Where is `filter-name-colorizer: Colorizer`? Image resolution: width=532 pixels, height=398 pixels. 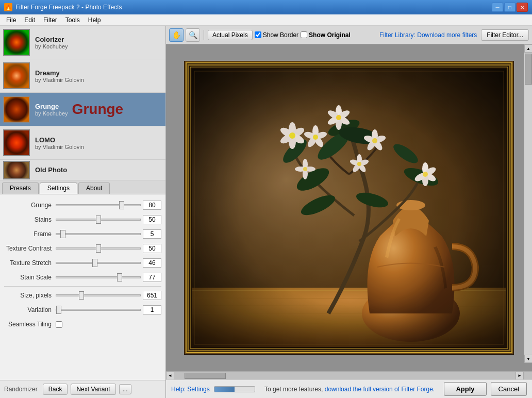 filter-name-colorizer: Colorizer is located at coordinates (52, 39).